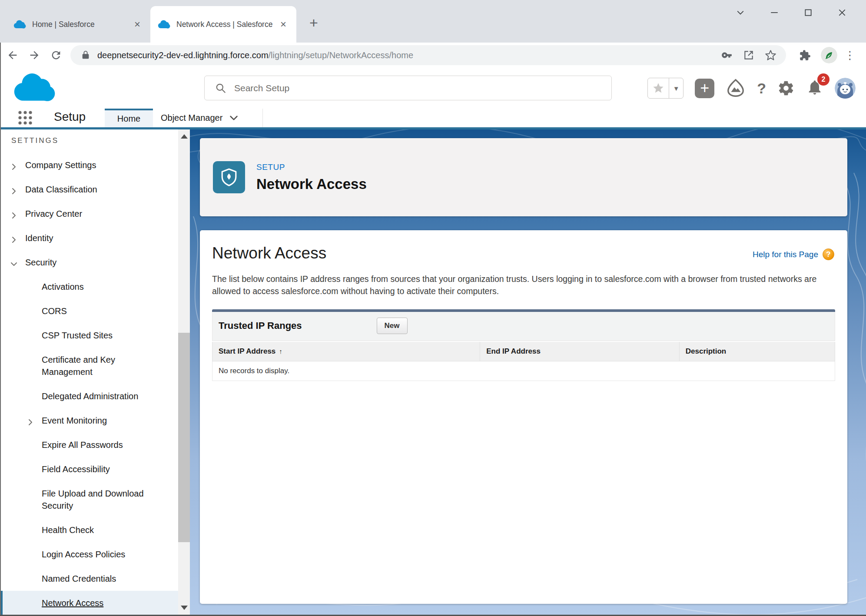 This screenshot has height=616, width=866. What do you see at coordinates (433, 21) in the screenshot?
I see `browser-tab-strip: Home | Salesforce × Network Access | Sal…` at bounding box center [433, 21].